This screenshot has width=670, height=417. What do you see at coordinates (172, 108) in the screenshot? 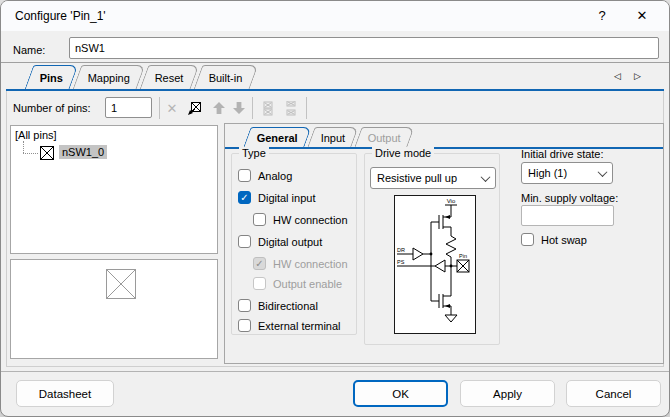
I see `delete-pin-button: ✕` at bounding box center [172, 108].